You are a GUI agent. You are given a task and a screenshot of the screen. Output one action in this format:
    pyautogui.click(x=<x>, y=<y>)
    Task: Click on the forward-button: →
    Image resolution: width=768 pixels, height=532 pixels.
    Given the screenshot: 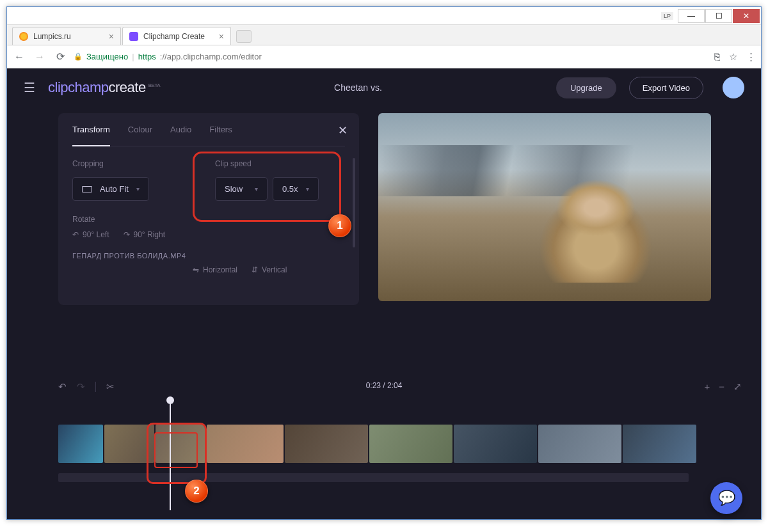 What is the action you would take?
    pyautogui.click(x=40, y=57)
    